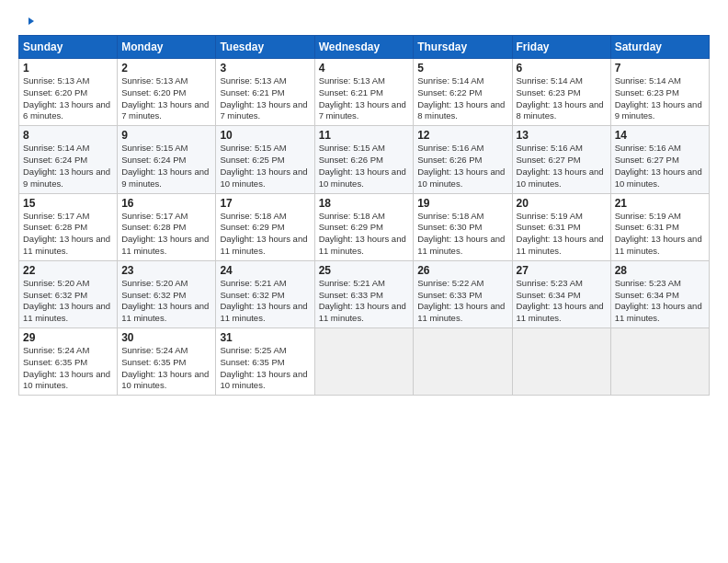 The height and width of the screenshot is (563, 728). I want to click on day-info: Sunrise: 5:24 AMSunset: 6:35 PMDaylight:…, so click(166, 368).